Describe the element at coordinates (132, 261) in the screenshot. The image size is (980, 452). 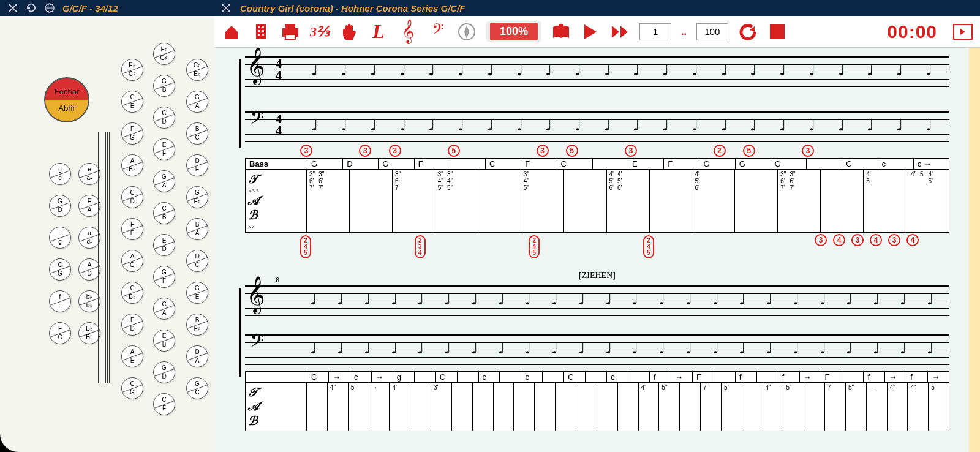
I see `accordion-button: AG` at that location.